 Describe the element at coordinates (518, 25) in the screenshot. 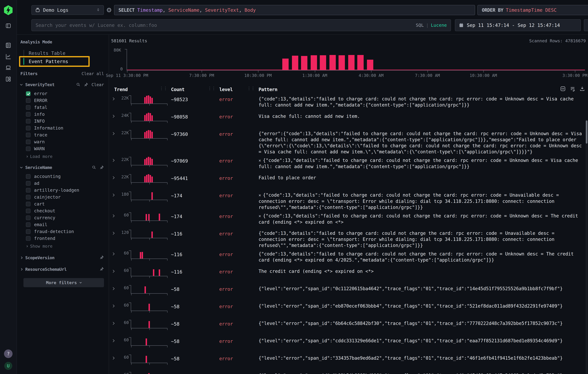

I see `date-range-picker: Sep 11 15:47:14 - Sep 12 15:47:14` at that location.